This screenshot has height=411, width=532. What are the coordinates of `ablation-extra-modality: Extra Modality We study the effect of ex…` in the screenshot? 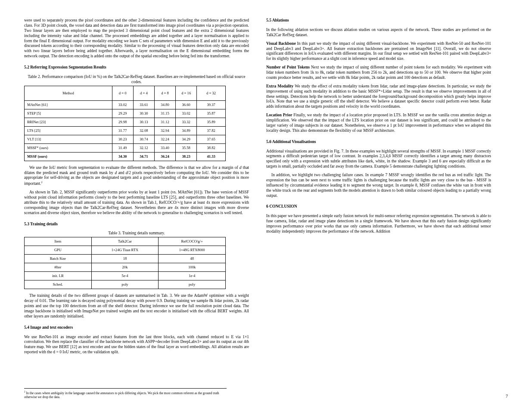 It's located at (379, 97).